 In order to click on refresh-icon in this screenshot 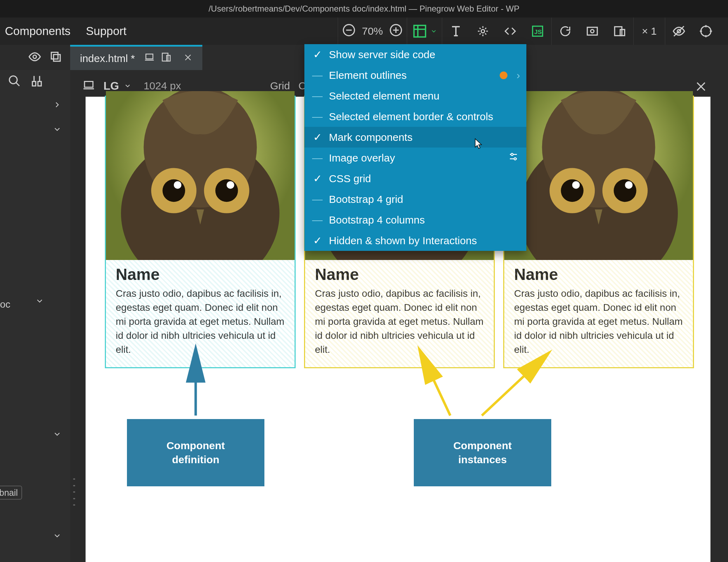, I will do `click(565, 31)`.